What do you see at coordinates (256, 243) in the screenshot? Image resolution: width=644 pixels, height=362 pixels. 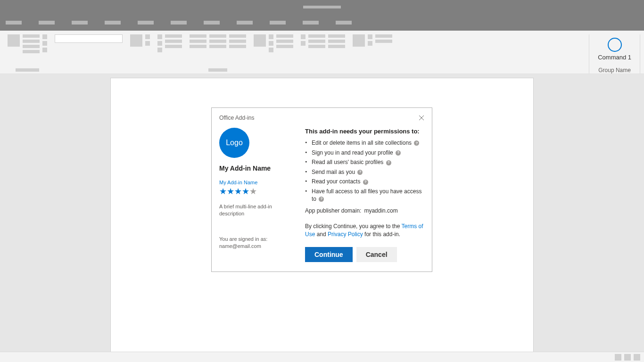 I see `signed-in-info: You are signed in as: name@email.com` at bounding box center [256, 243].